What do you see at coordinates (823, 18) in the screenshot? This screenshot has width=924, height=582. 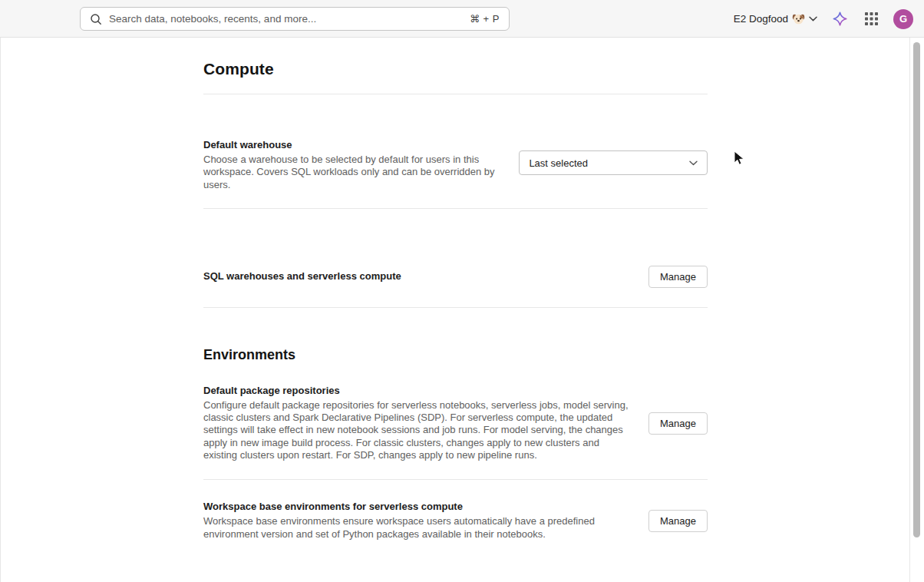 I see `topbar-right: E2 Dogfood` at bounding box center [823, 18].